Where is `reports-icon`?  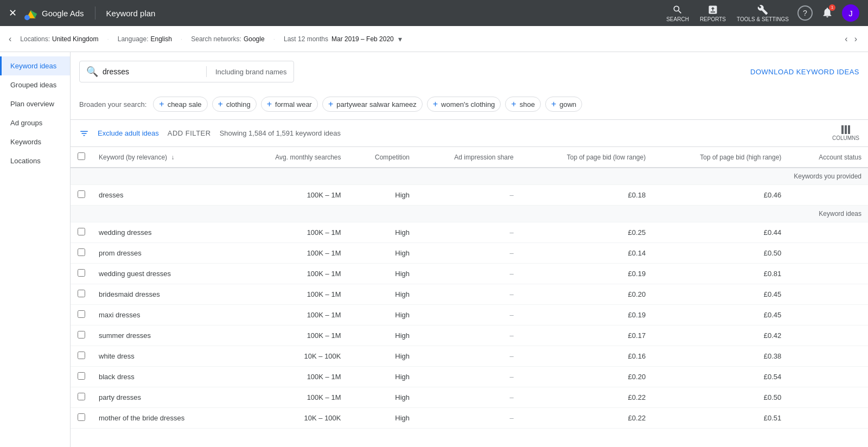
reports-icon is located at coordinates (713, 10).